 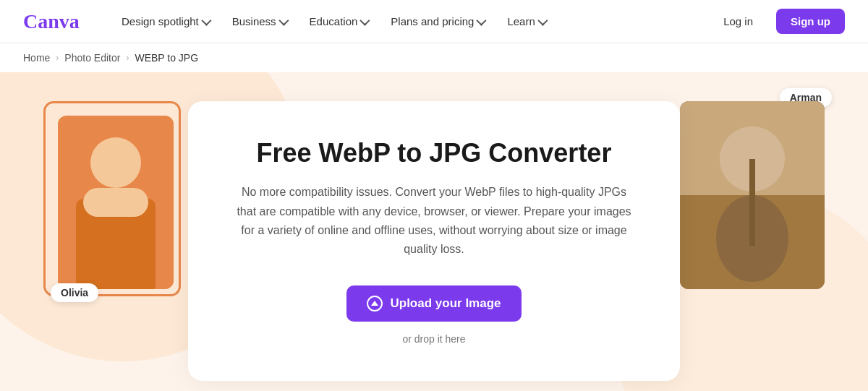 What do you see at coordinates (752, 195) in the screenshot?
I see `deco-right-panel: Arman` at bounding box center [752, 195].